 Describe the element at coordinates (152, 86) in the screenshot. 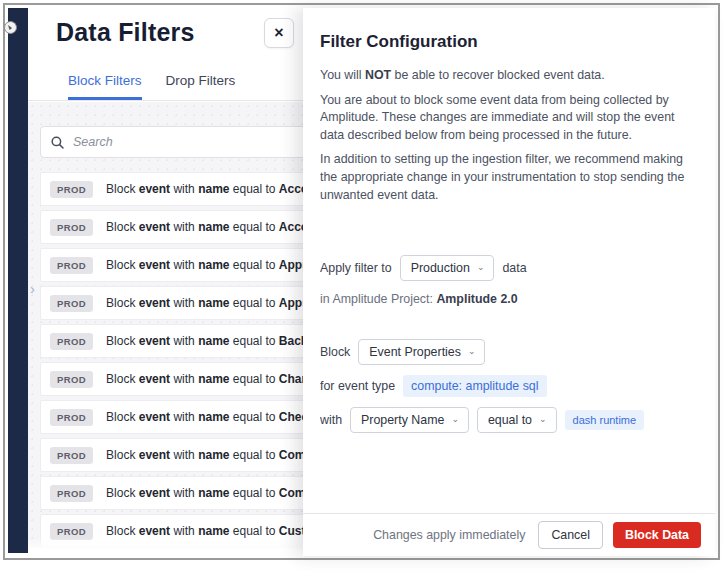

I see `filter-tabs: Block Filters Drop Filters` at that location.